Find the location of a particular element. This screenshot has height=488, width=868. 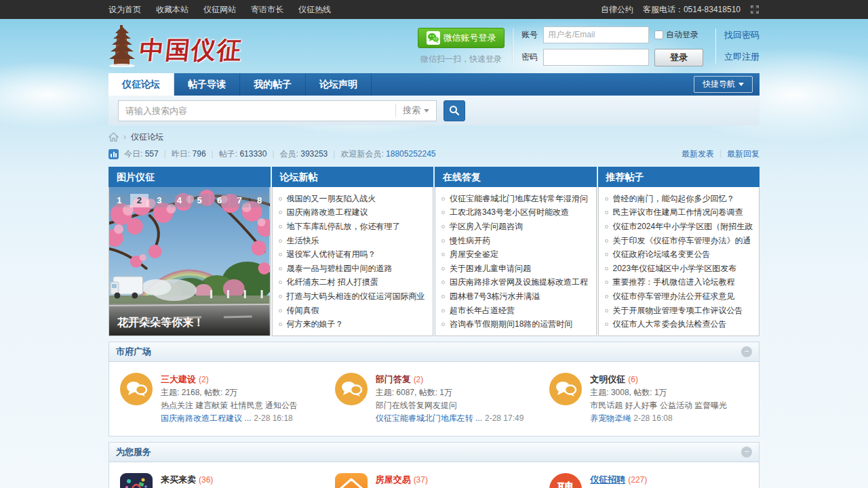

search-scope-dropdown: 搜索 is located at coordinates (416, 110).